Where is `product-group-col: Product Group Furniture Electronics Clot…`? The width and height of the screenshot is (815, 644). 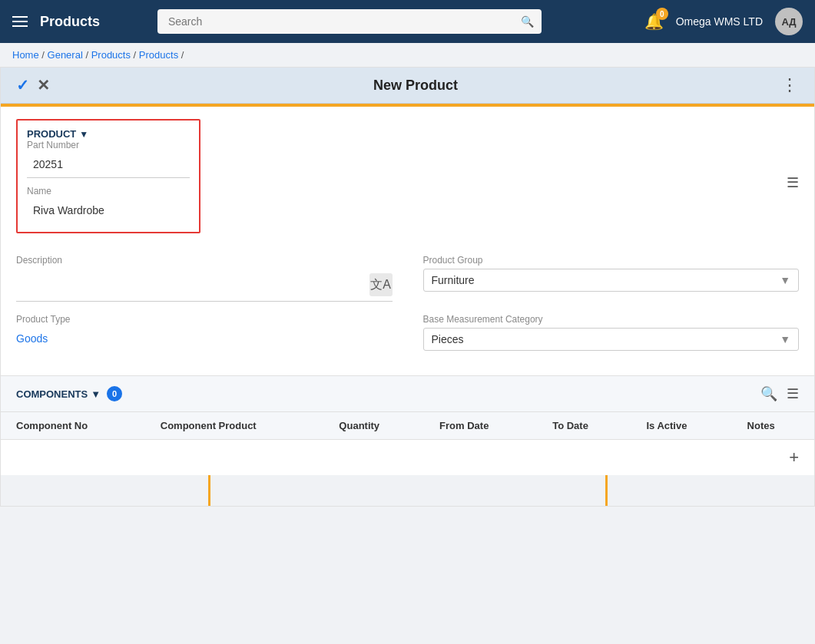
product-group-col: Product Group Furniture Electronics Clot… is located at coordinates (611, 278).